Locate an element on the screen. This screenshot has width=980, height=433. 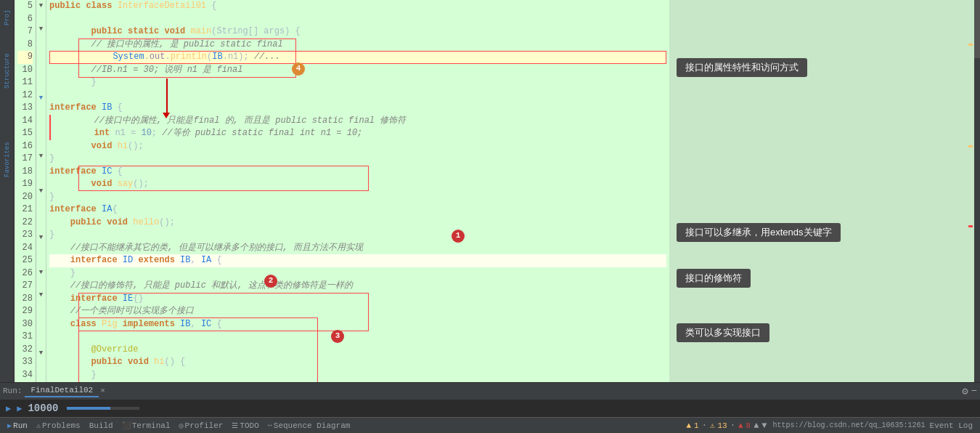
code-line-21: interface IA{ is located at coordinates (358, 210).